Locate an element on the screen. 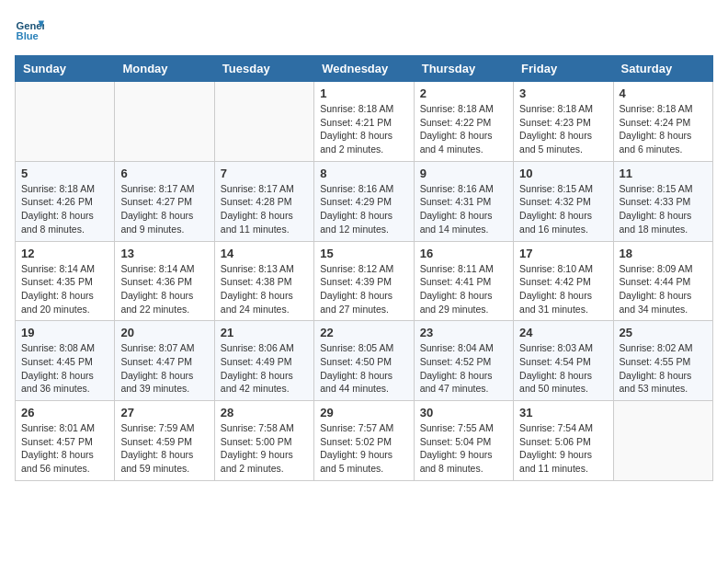  day-number: 26 is located at coordinates (64, 412).